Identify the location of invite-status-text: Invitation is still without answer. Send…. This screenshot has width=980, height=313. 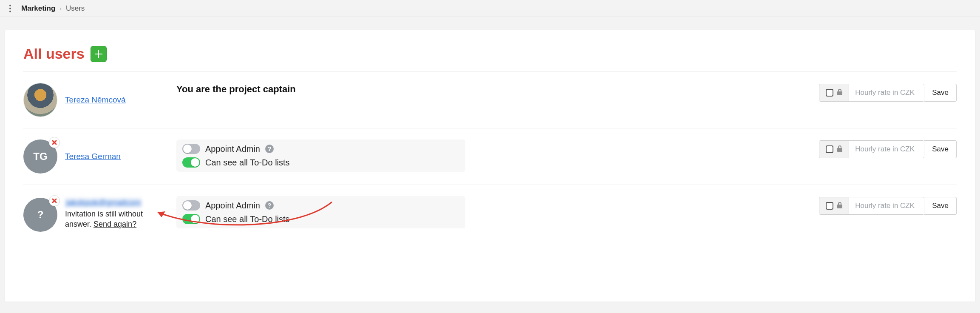
(118, 219).